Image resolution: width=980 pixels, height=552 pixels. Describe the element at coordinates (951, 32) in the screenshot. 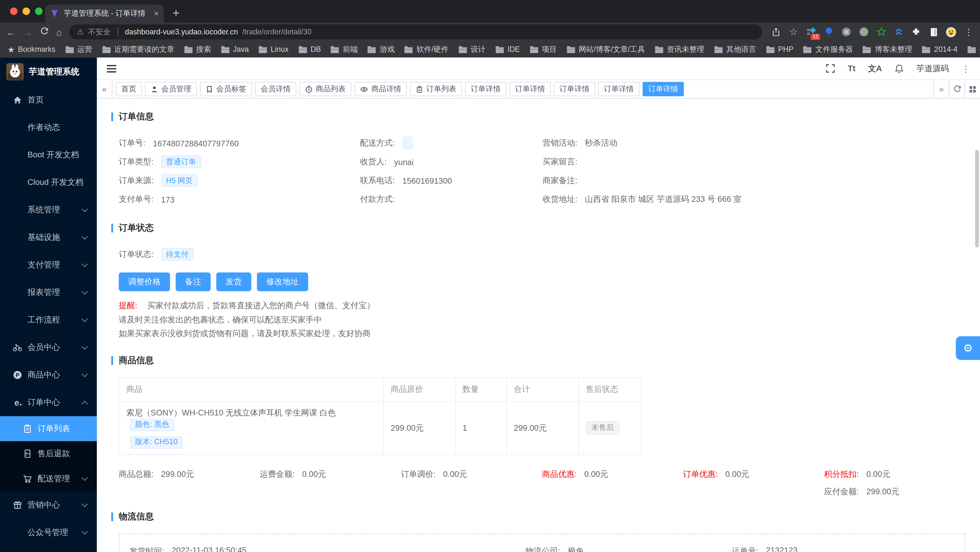

I see `profile-avatar` at that location.